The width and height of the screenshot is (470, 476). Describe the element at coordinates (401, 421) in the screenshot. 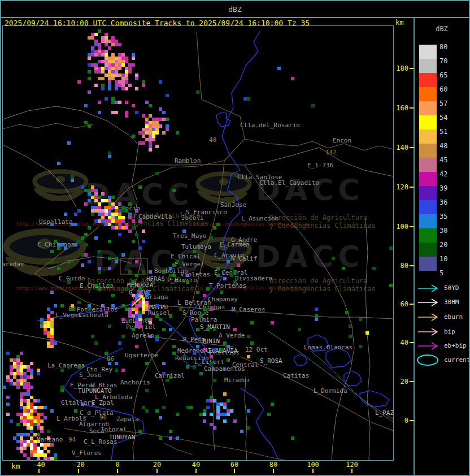

I see `right-axis-tick-label: 0` at that location.